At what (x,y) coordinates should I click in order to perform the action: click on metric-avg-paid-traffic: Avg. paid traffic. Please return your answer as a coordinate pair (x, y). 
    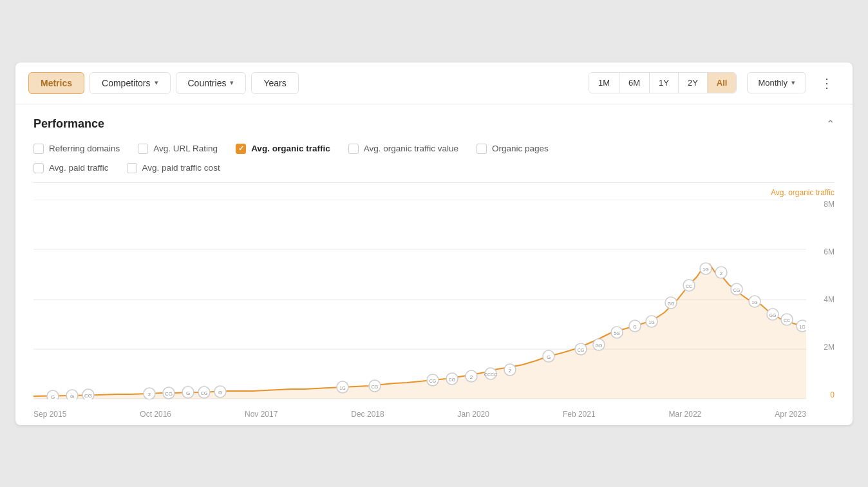
    Looking at the image, I should click on (71, 168).